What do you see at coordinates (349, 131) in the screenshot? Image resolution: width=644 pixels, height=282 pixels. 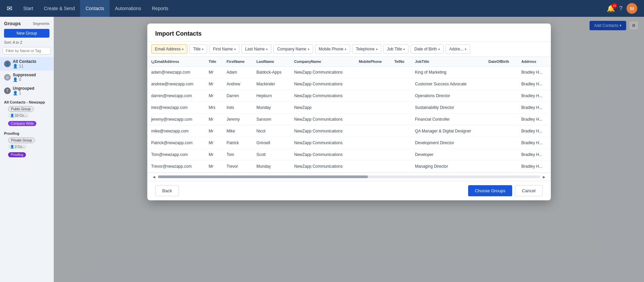 I see `table-row: mike@newzapp.comMrMikeNicolNewZapp Commu…` at bounding box center [349, 131].